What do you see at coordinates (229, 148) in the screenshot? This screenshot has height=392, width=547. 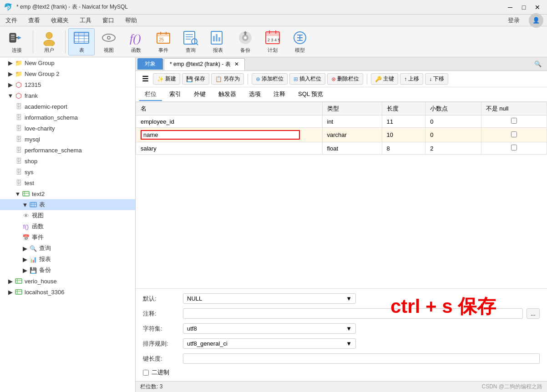 I see `row3-name: salary` at bounding box center [229, 148].